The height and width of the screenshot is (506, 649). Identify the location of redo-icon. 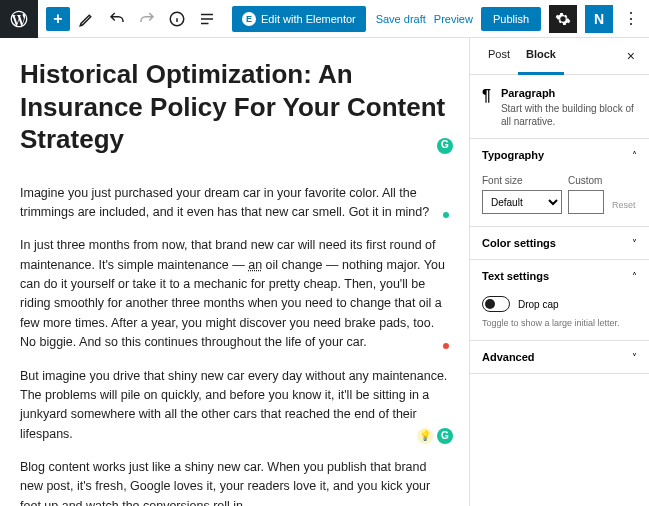
(147, 19).